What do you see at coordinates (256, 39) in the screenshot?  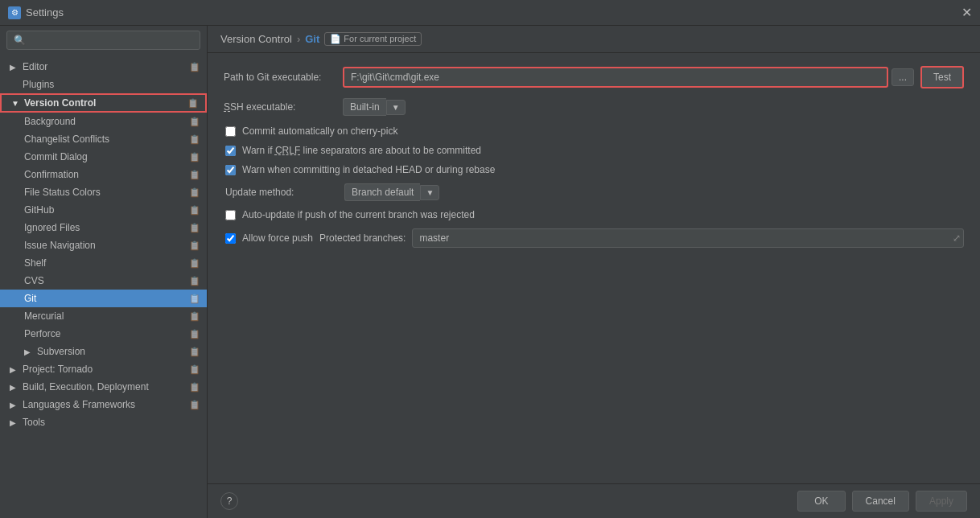 I see `breadcrumb-version-control: Version Control` at bounding box center [256, 39].